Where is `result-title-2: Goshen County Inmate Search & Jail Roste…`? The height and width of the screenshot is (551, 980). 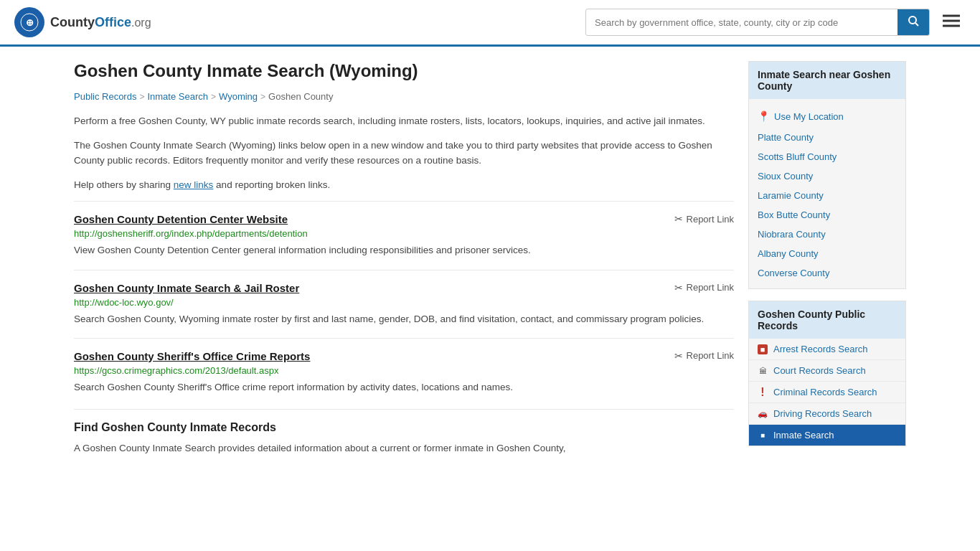
result-title-2: Goshen County Inmate Search & Jail Roste… is located at coordinates (187, 288).